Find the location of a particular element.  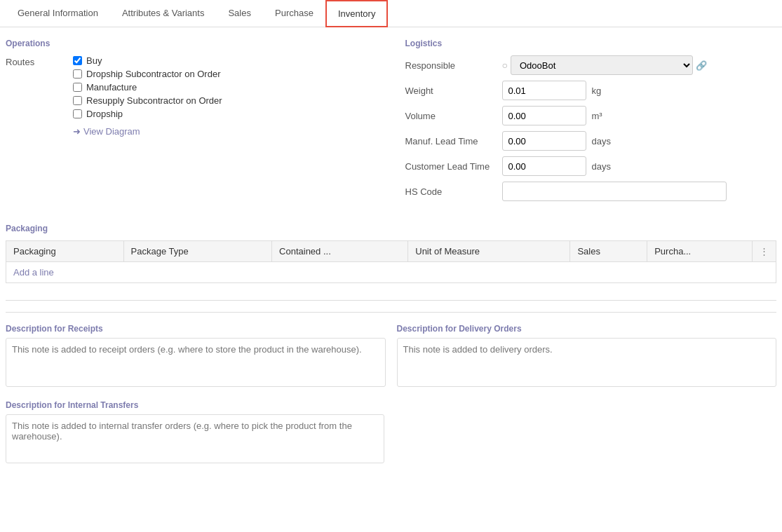

desc-internal-section: Description for Internal Transfers is located at coordinates (391, 433).